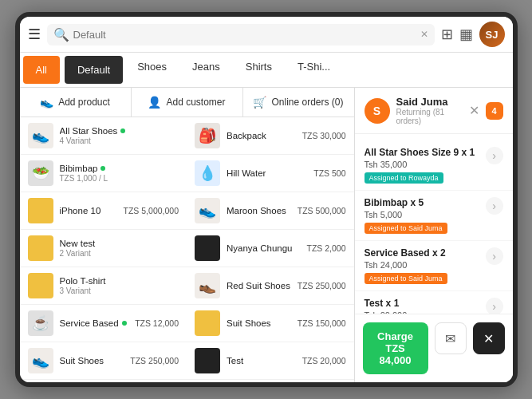  I want to click on order-item-name: Bibimbap x 5, so click(422, 203).